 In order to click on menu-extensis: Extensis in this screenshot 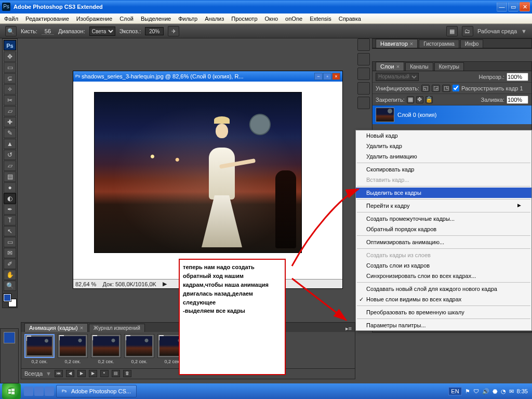, I will do `click(321, 19)`.